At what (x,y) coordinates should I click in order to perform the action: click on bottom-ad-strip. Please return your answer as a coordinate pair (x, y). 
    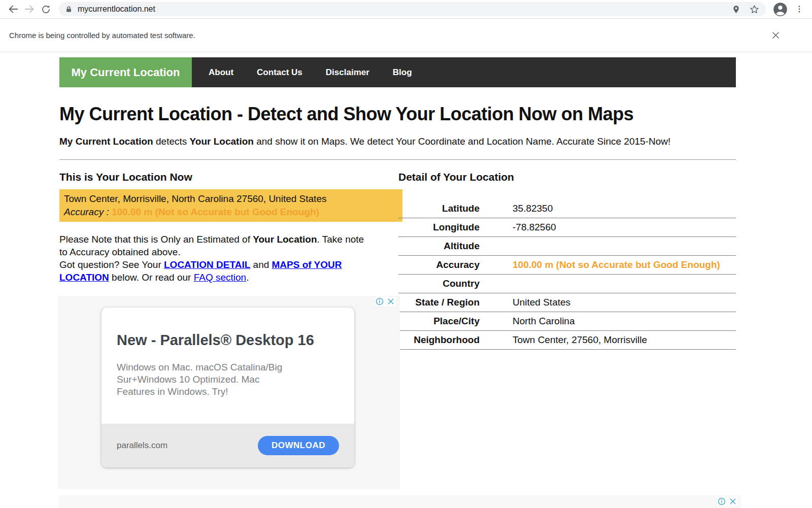
    Looking at the image, I should click on (400, 501).